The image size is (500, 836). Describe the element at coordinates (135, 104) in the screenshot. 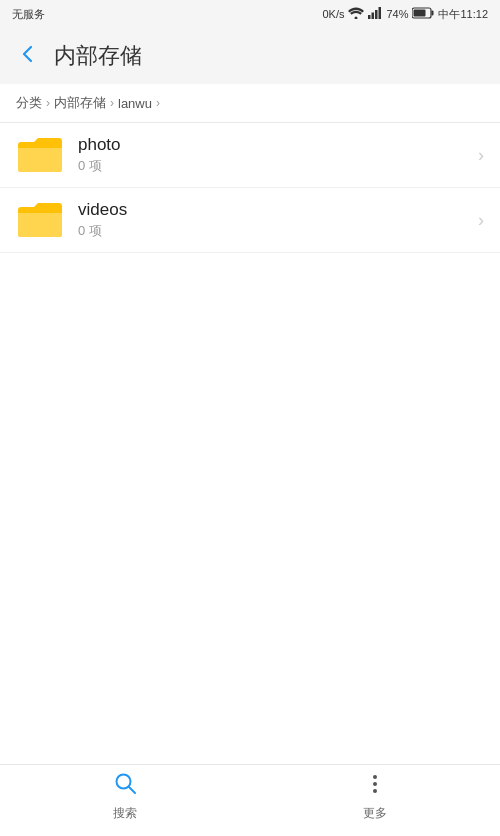

I see `breadcrumb-lanwu: lanwu` at that location.